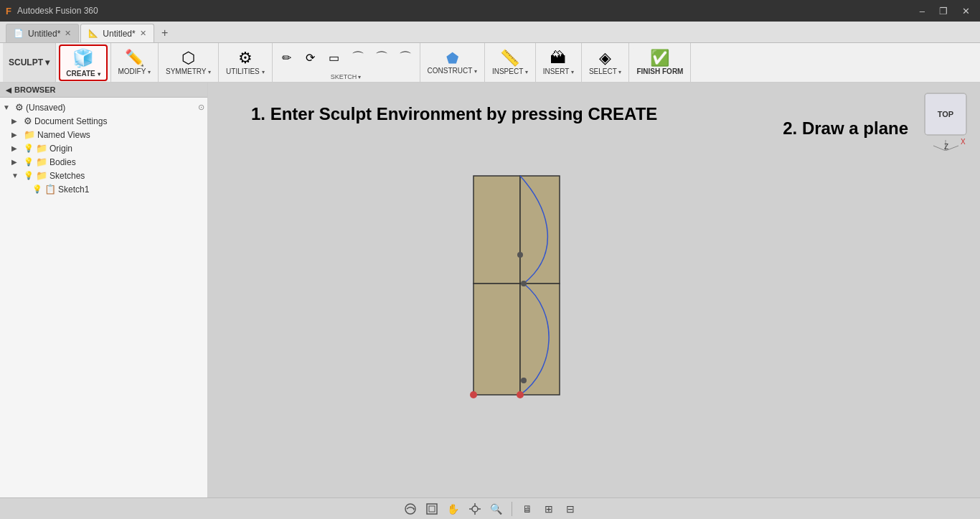 The image size is (980, 519). Describe the element at coordinates (382, 57) in the screenshot. I see `sketch-curve2-icon: ⌒` at that location.